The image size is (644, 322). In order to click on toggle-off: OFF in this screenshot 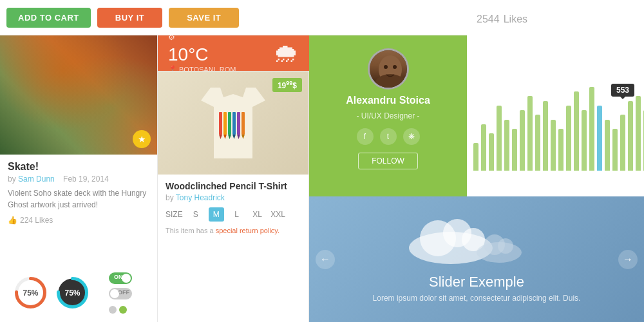, I will do `click(120, 294)`.